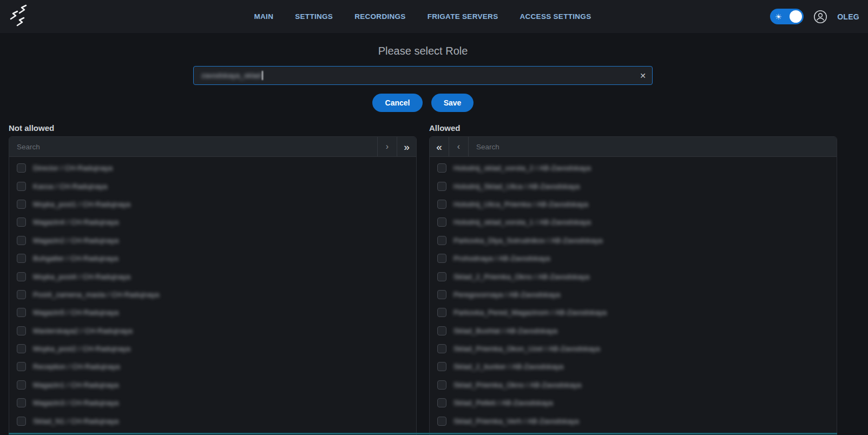  Describe the element at coordinates (633, 348) in the screenshot. I see `list-item: Sklad_Priemka_Okon_Uzel / AB-Zavodskaya` at that location.